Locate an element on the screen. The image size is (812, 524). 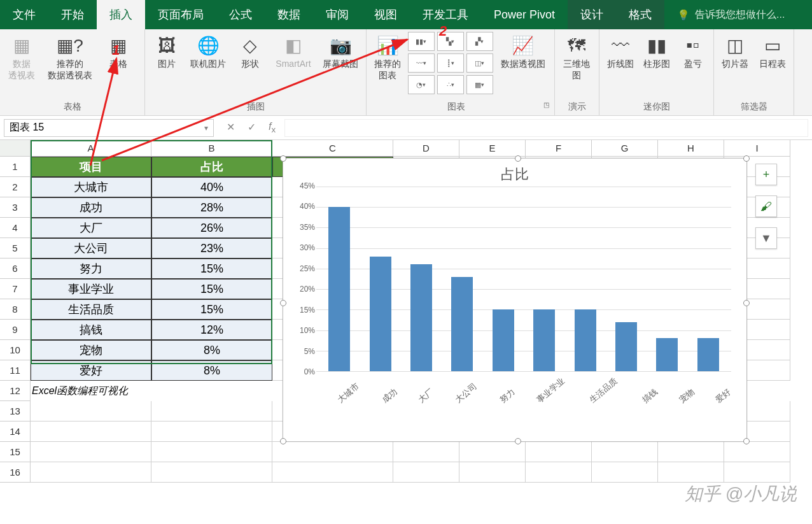
cell: 成功 is located at coordinates (91, 208).